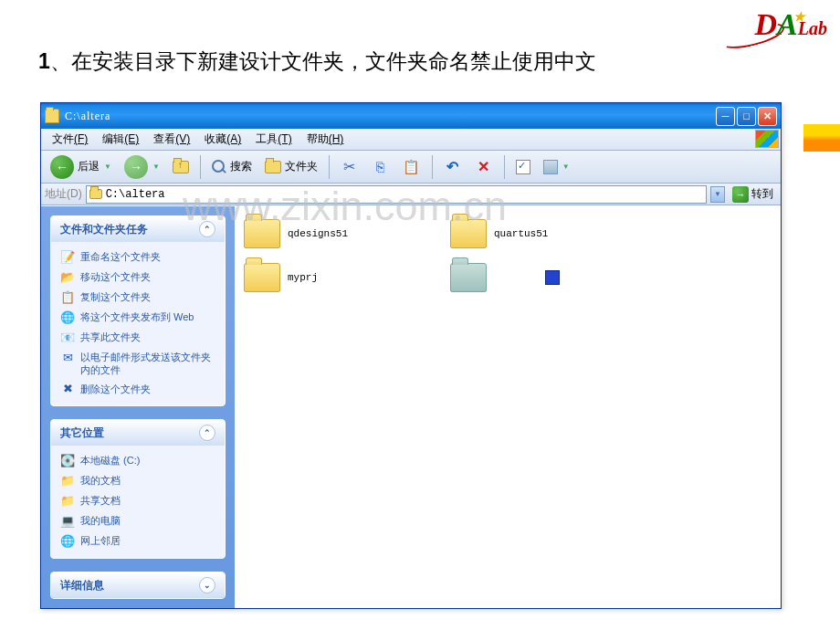 The width and height of the screenshot is (840, 630). Describe the element at coordinates (321, 278) in the screenshot. I see `folder-item: myprj` at that location.